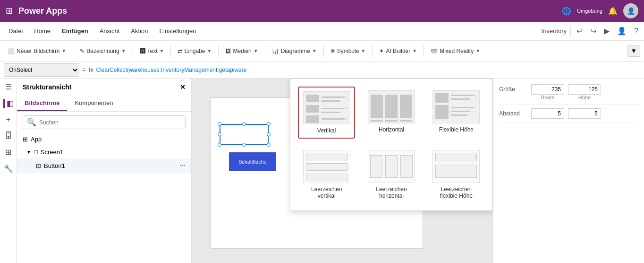 The image size is (644, 263). I want to click on top-bar-right: 🌐 Umgebung 🔔 👤, so click(600, 11).